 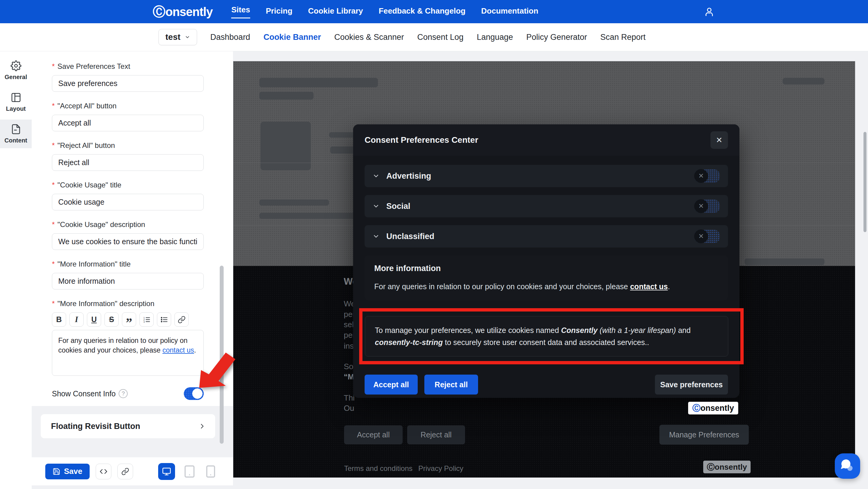 I want to click on rail-item-content: Content, so click(x=16, y=134).